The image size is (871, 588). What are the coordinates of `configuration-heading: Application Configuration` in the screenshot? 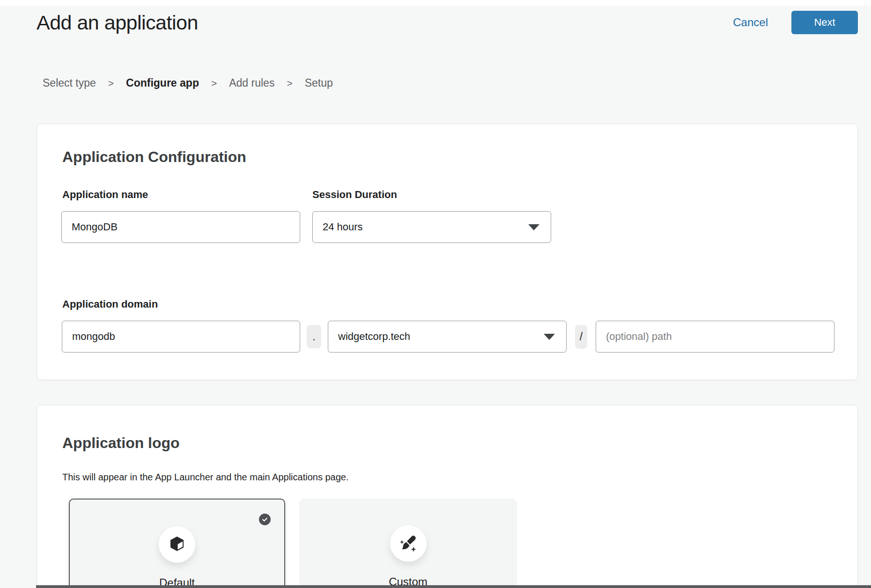 It's located at (155, 157).